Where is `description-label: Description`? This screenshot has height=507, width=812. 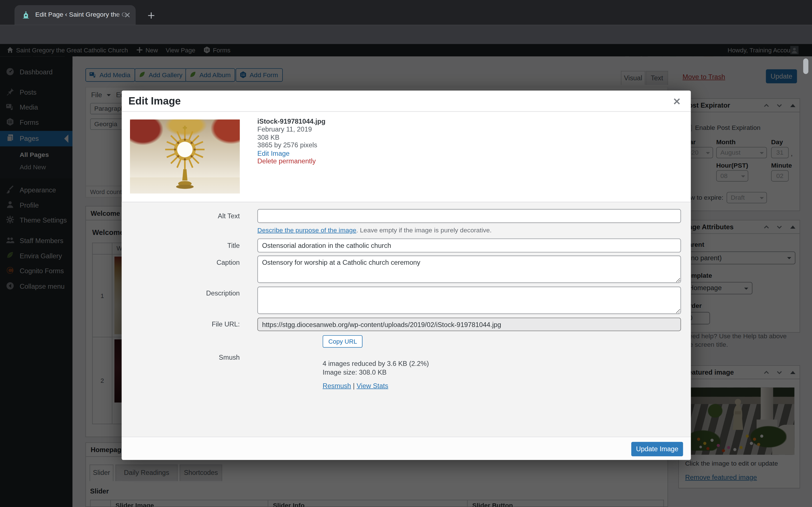 description-label: Description is located at coordinates (181, 293).